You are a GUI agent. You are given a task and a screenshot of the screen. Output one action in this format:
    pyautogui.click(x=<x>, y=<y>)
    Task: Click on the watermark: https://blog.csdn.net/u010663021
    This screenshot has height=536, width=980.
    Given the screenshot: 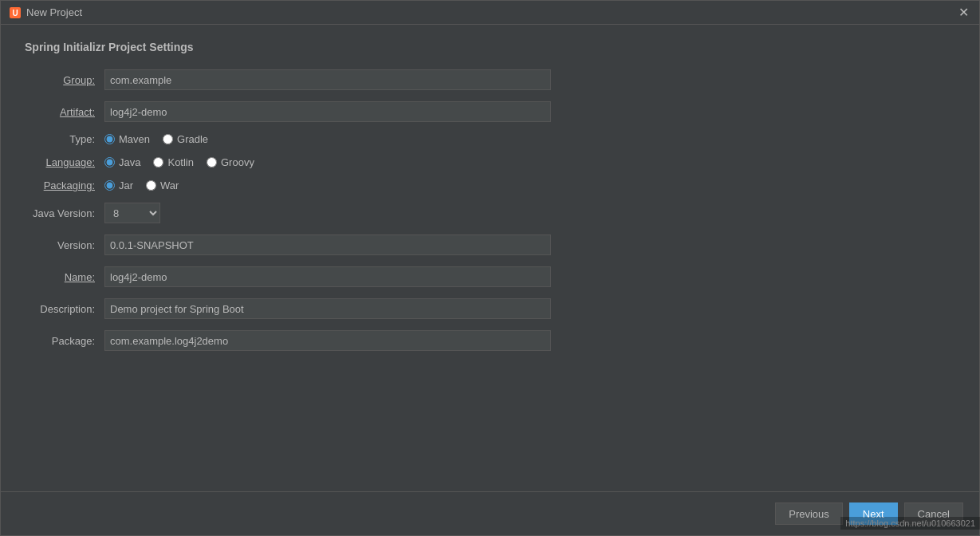 What is the action you would take?
    pyautogui.click(x=911, y=523)
    